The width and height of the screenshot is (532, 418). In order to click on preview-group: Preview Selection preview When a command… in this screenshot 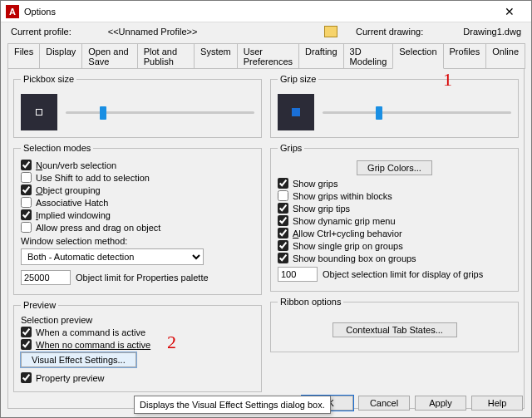, I will do `click(138, 346)`.